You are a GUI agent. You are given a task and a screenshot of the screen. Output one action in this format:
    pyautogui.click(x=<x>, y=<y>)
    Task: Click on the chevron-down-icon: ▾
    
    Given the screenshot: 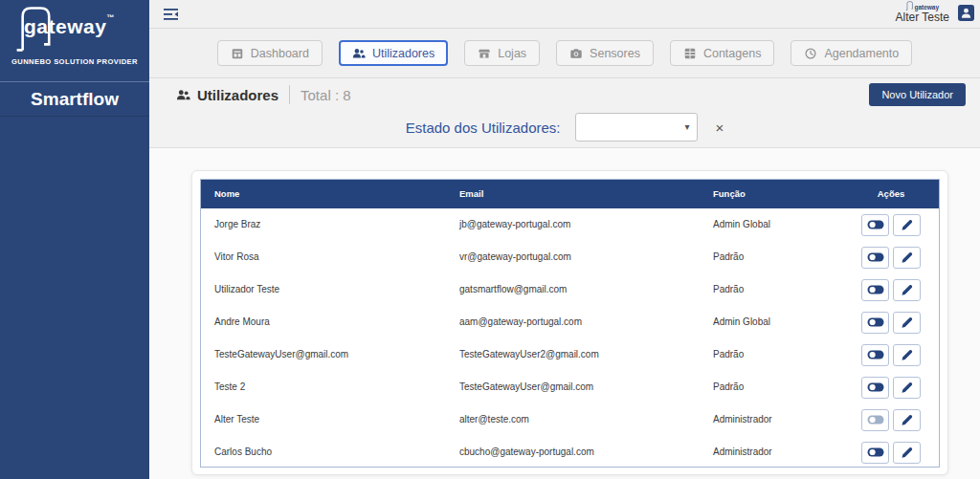 What is the action you would take?
    pyautogui.click(x=687, y=126)
    